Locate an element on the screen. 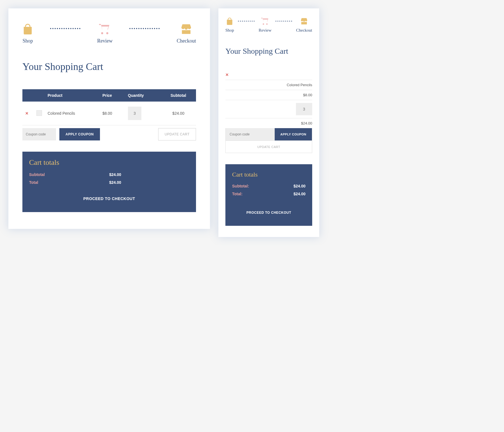 The image size is (504, 432). cart-totals: Cart totals Subtotal $24.00 Total $24.00… is located at coordinates (109, 182).